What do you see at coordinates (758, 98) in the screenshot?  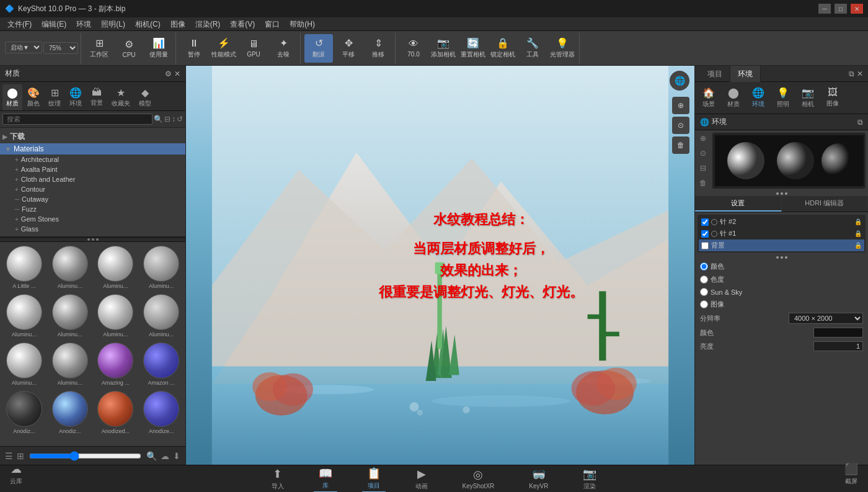 I see `env-tab-environment: 🌐 环境` at bounding box center [758, 98].